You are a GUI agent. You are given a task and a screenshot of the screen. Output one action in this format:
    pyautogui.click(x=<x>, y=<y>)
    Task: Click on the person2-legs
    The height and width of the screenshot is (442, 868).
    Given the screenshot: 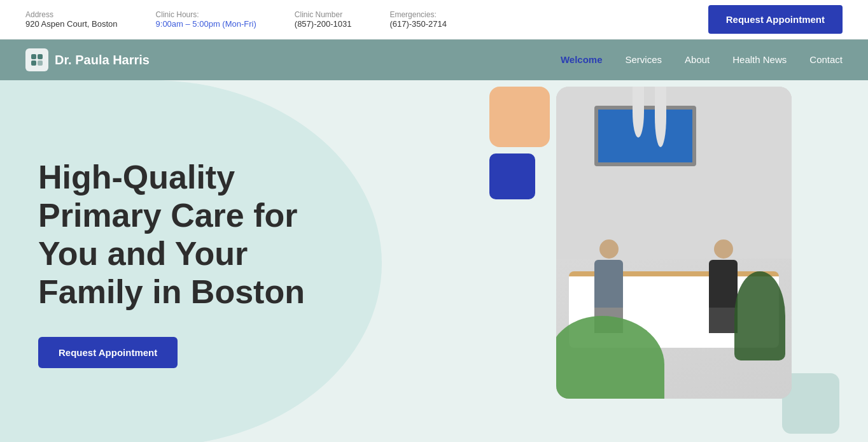 What is the action you would take?
    pyautogui.click(x=723, y=320)
    